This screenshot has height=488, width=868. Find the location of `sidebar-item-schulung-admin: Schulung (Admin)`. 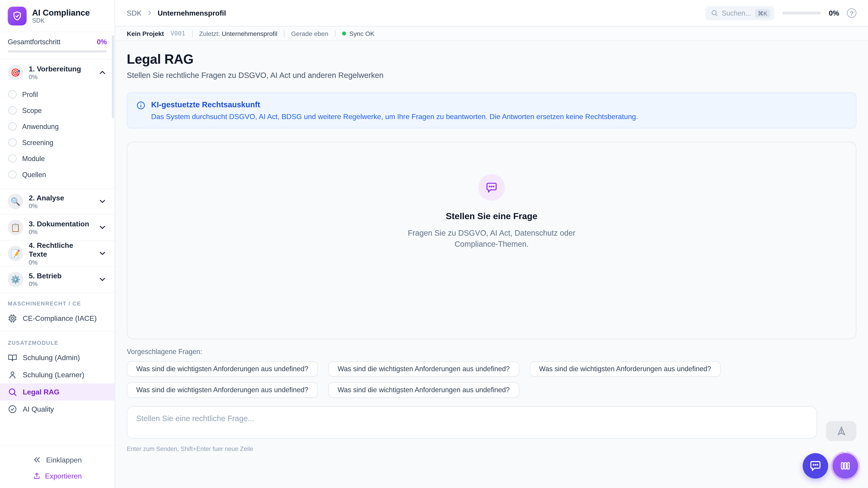

sidebar-item-schulung-admin: Schulung (Admin) is located at coordinates (57, 358).